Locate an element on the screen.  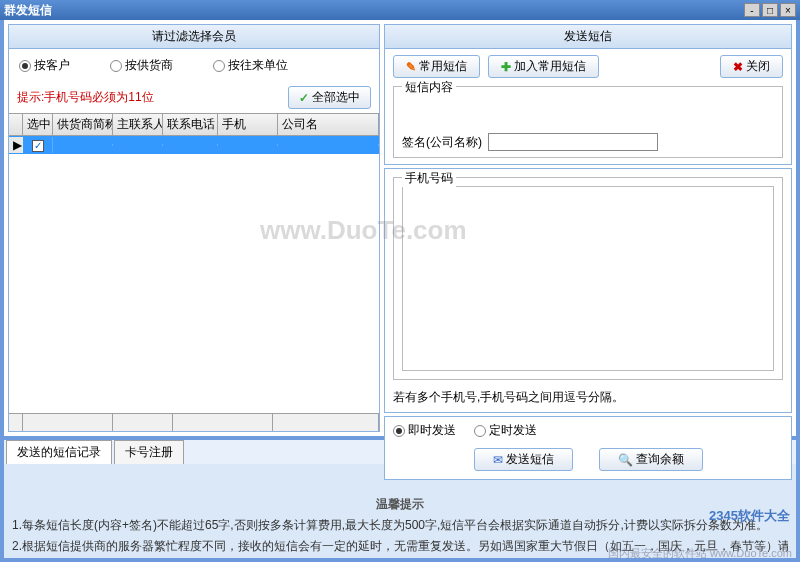
check-icon: ✓ is located at coordinates (304, 98).